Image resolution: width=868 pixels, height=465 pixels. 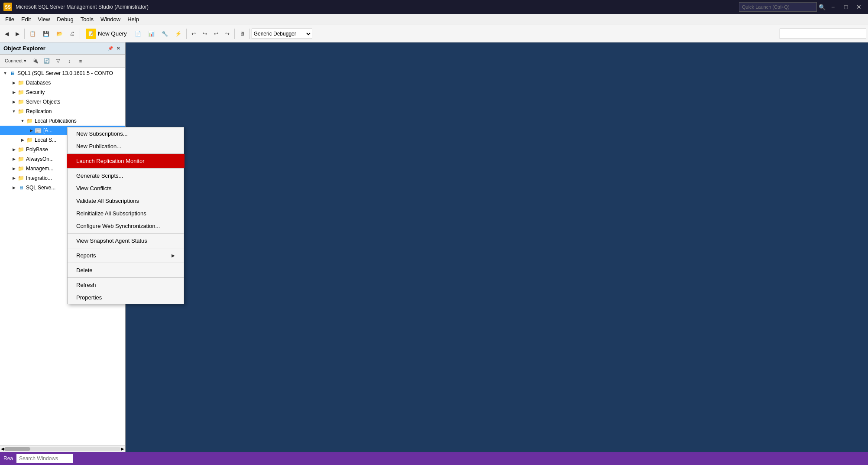 I want to click on tree-server-node: ▼ 🖥 SQL1 (SQL Server 13.0.1601.5 - CONTO, so click(x=62, y=73).